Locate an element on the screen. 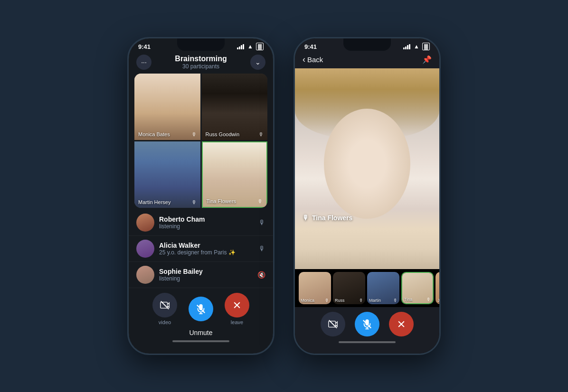 This screenshot has height=392, width=568. avatar-alicia is located at coordinates (145, 249).